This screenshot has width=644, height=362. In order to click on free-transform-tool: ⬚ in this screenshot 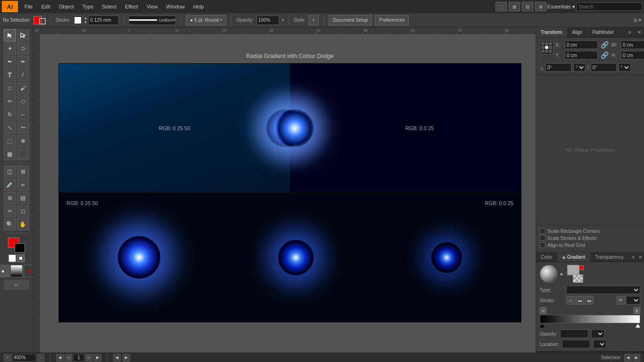, I will do `click(10, 141)`.